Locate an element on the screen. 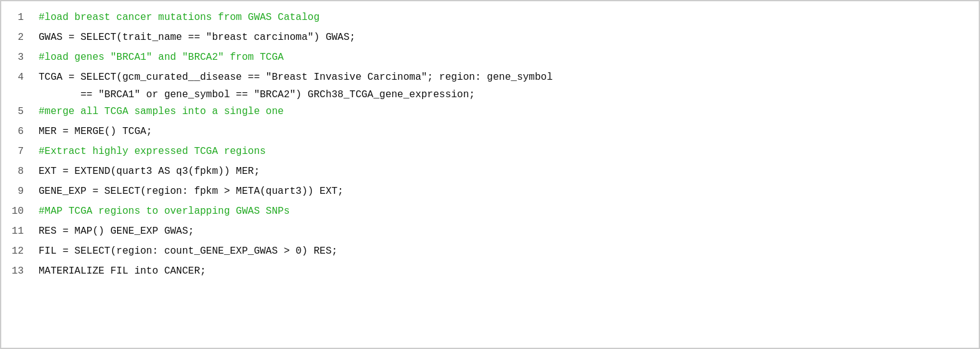 Image resolution: width=980 pixels, height=349 pixels. code-line-2: 2 GWAS = SELECT(trait_name == "breast ca… is located at coordinates (490, 39).